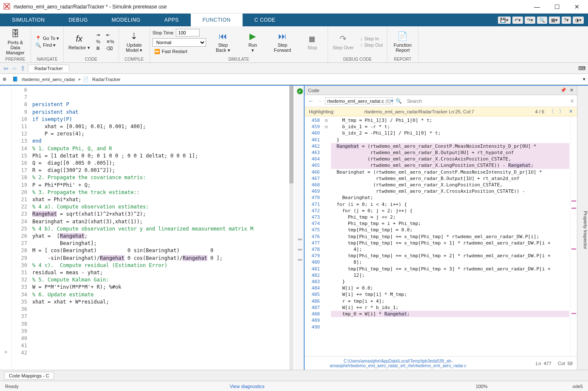 The image size is (588, 391). Describe the element at coordinates (106, 79) in the screenshot. I see `breadcrumb-leaf: RadarTracker` at that location.